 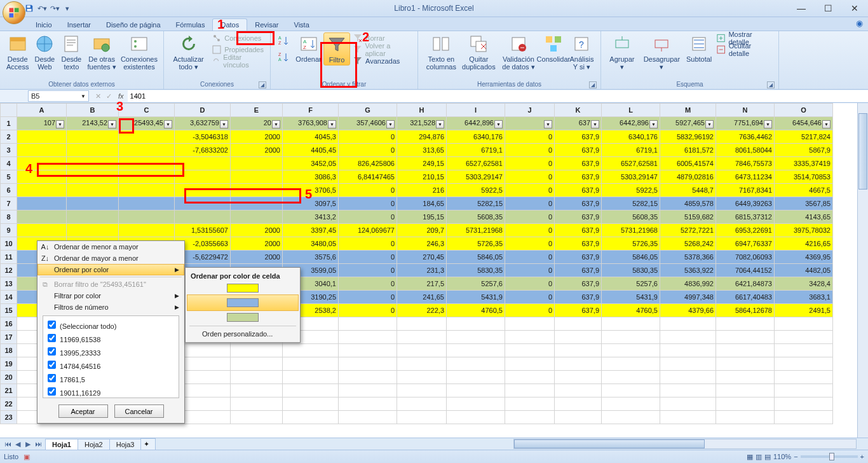 What do you see at coordinates (243, 334) in the screenshot?
I see `custom-sort-item: Orden personalizado...` at bounding box center [243, 334].